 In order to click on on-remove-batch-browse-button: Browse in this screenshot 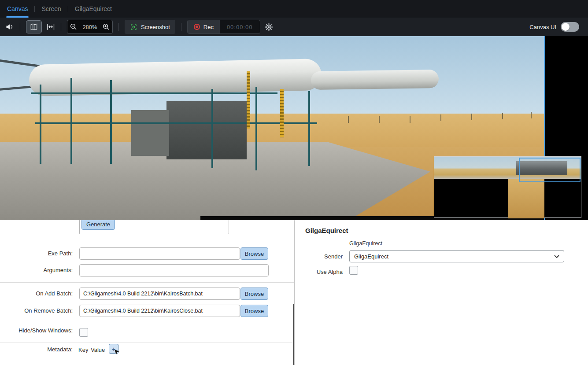, I will do `click(255, 311)`.